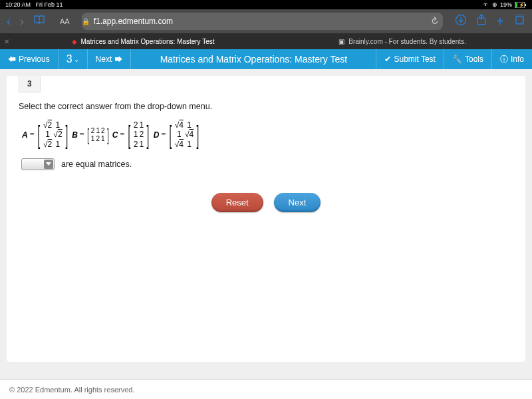 The width and height of the screenshot is (532, 399). I want to click on submit-label: Submit Test, so click(414, 59).